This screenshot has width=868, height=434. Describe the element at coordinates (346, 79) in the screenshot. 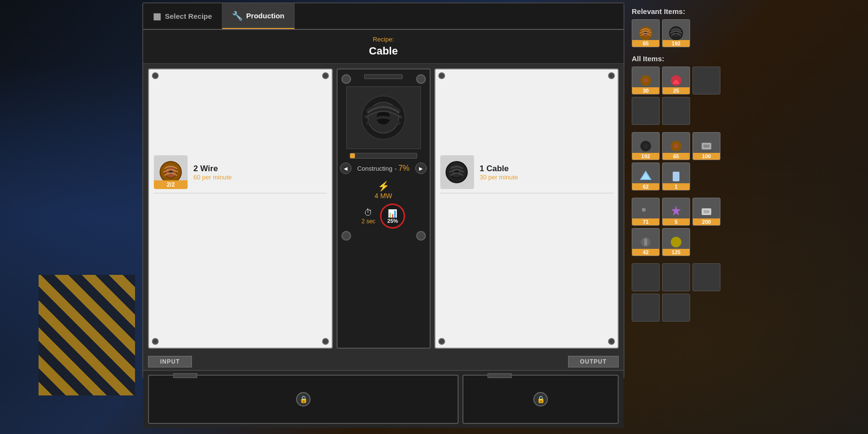

I see `machine-corner-tl` at that location.